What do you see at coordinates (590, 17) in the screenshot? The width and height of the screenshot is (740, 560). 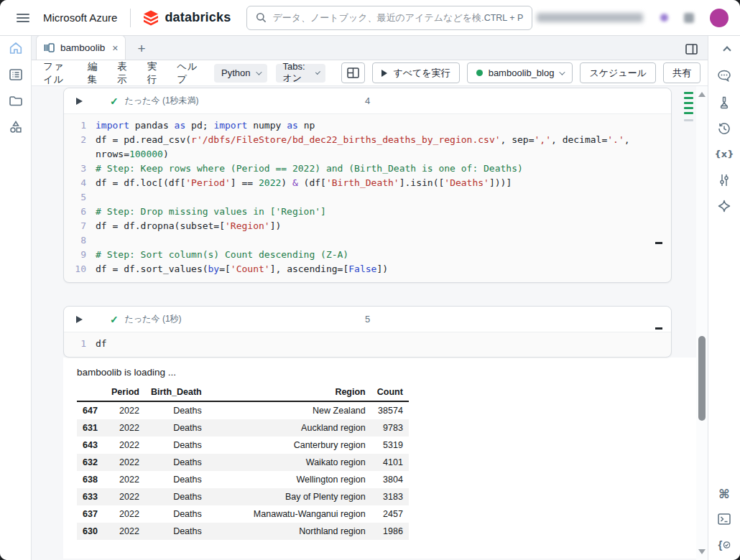 I see `workspace-name-redacted` at bounding box center [590, 17].